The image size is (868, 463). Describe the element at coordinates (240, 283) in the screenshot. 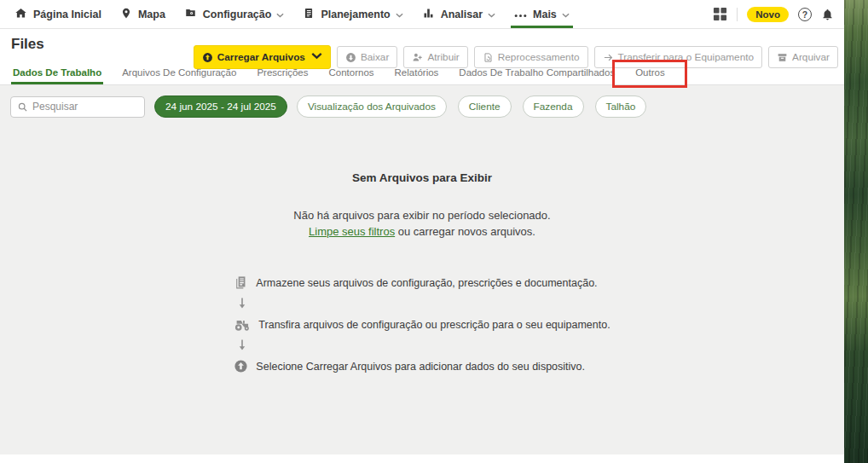

I see `documents-icon` at that location.